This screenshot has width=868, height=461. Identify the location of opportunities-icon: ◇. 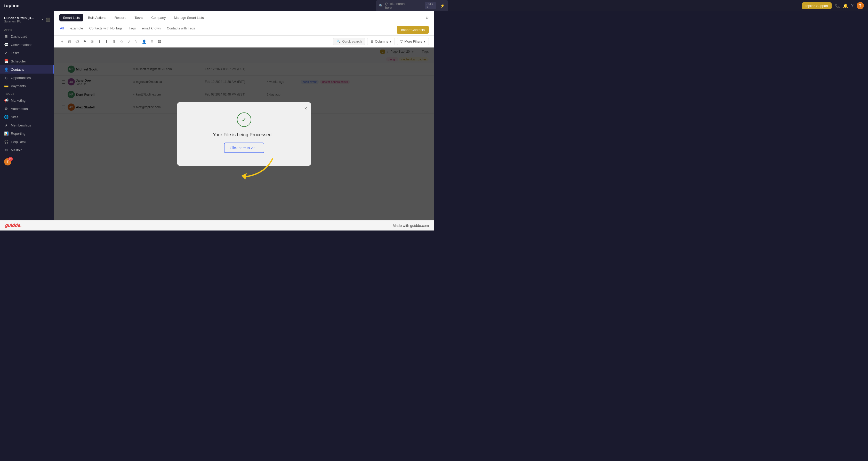
(6, 78).